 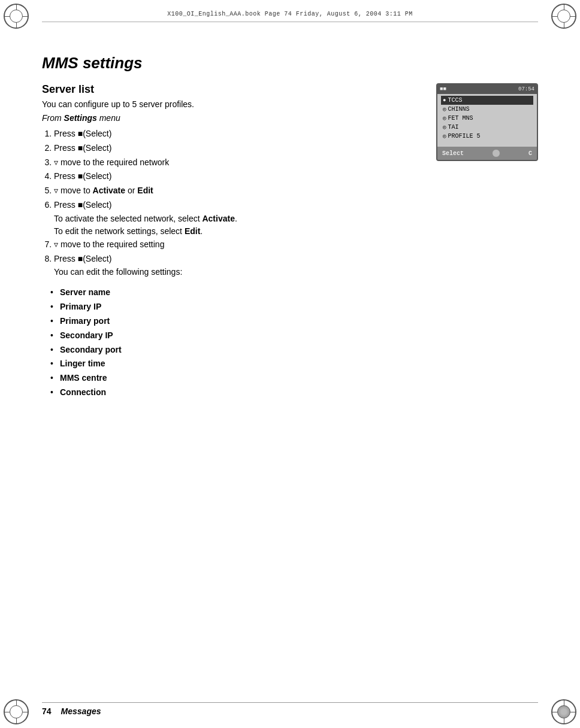 What do you see at coordinates (239, 245) in the screenshot?
I see `step-7: ▿ move to the required setting` at bounding box center [239, 245].